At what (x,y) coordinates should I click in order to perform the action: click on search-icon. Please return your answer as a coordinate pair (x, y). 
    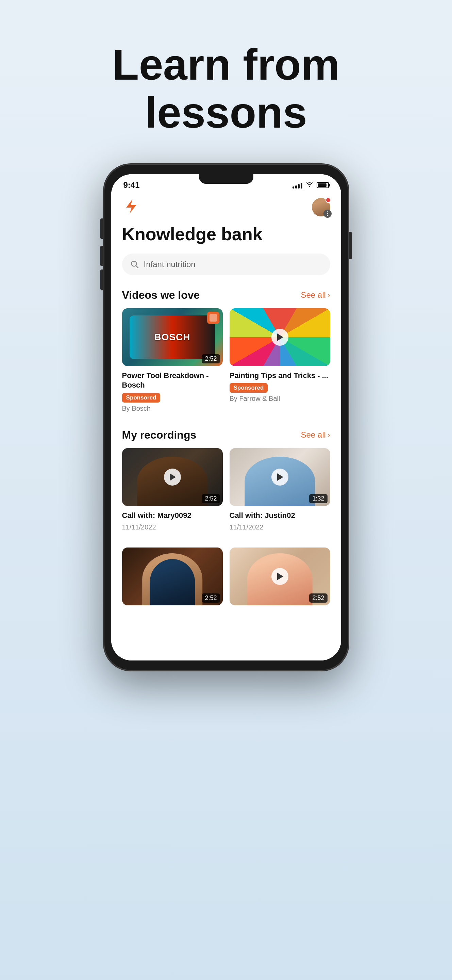
    Looking at the image, I should click on (135, 264).